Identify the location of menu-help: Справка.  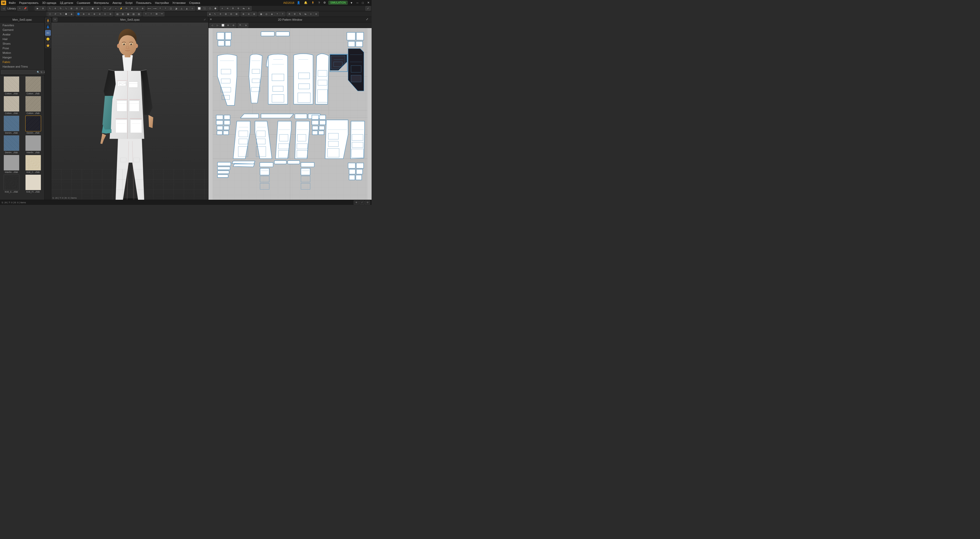
(195, 3).